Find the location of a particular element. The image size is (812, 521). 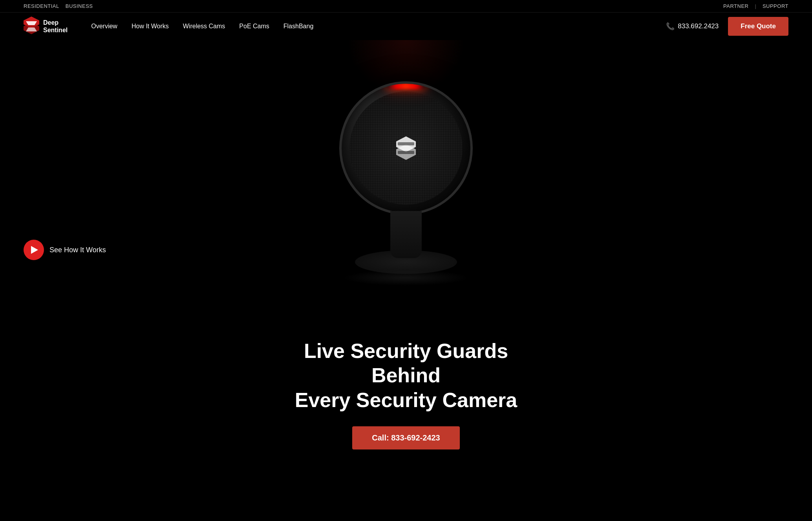

camera-shadow is located at coordinates (406, 278).